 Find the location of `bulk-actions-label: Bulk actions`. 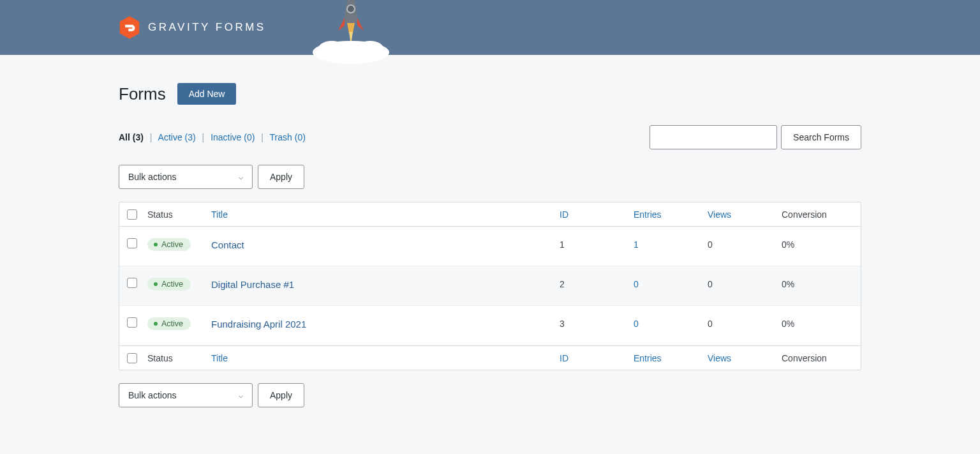

bulk-actions-label: Bulk actions is located at coordinates (152, 177).